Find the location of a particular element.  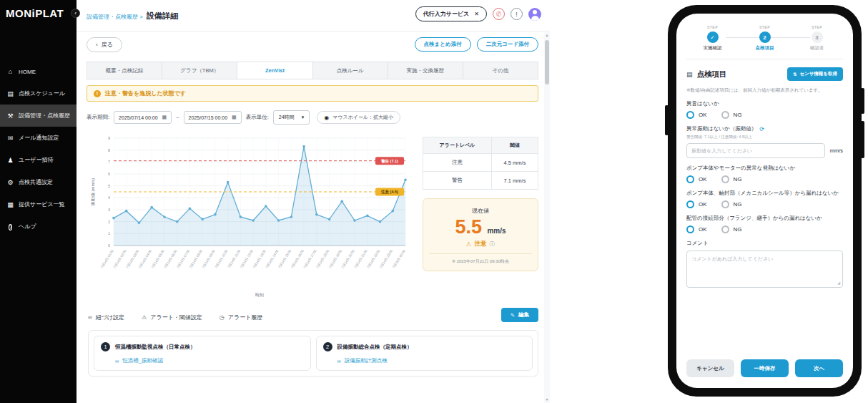

breadcrumb-parent-link: 設備管理・点検履歴 > is located at coordinates (114, 17).